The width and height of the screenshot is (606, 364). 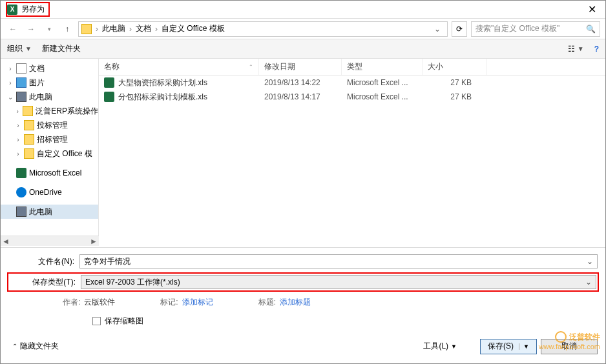 I want to click on tags-link: 添加标记, so click(x=198, y=302).